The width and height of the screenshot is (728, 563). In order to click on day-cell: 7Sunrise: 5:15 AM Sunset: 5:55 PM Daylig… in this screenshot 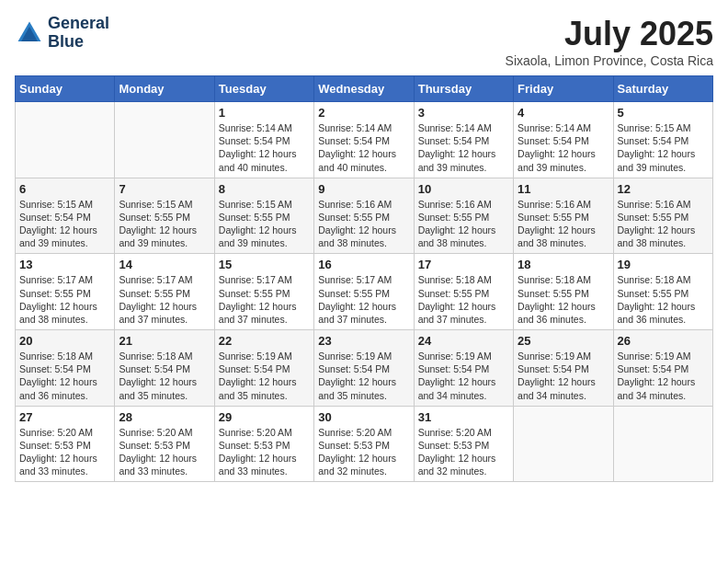, I will do `click(165, 215)`.